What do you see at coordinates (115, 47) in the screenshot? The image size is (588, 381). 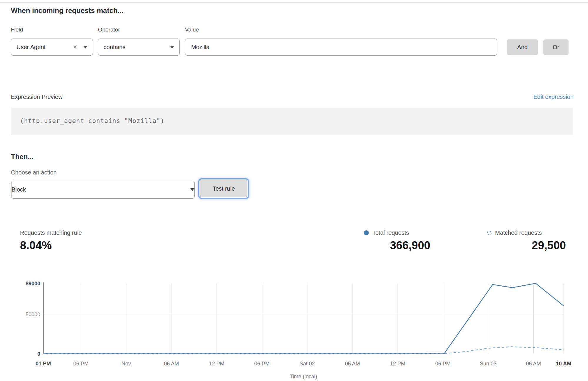 I see `operator-select-value: contains` at bounding box center [115, 47].